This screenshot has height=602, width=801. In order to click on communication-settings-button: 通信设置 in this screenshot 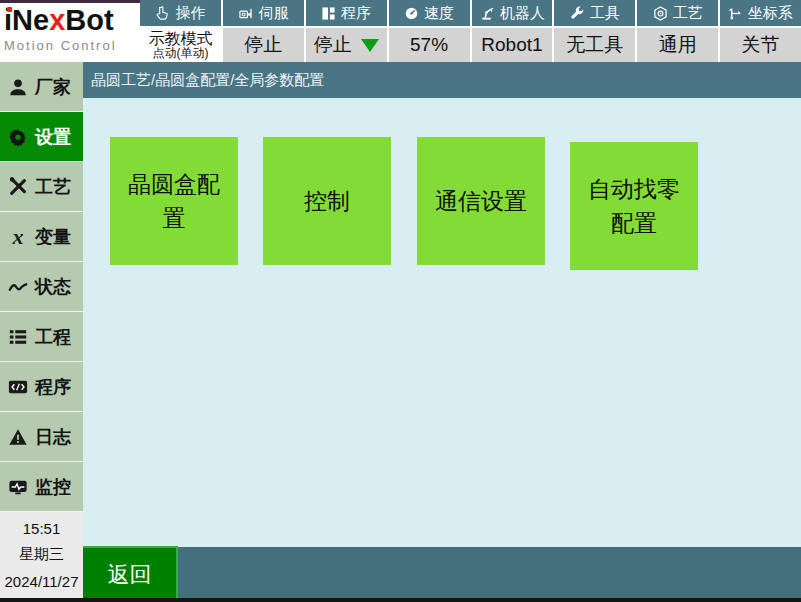, I will do `click(481, 201)`.